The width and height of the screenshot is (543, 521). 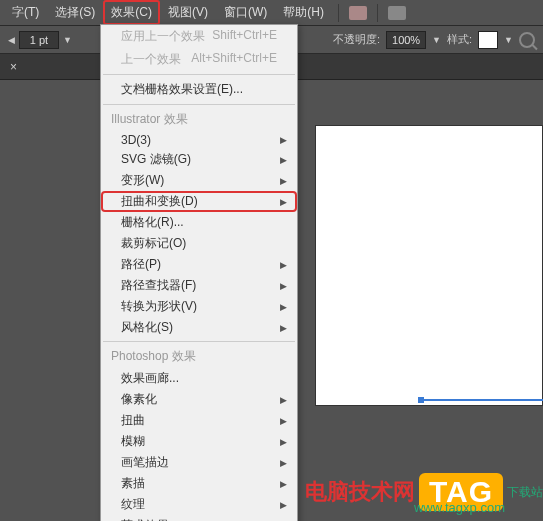 I want to click on menu-select: 选择(S), so click(x=75, y=12).